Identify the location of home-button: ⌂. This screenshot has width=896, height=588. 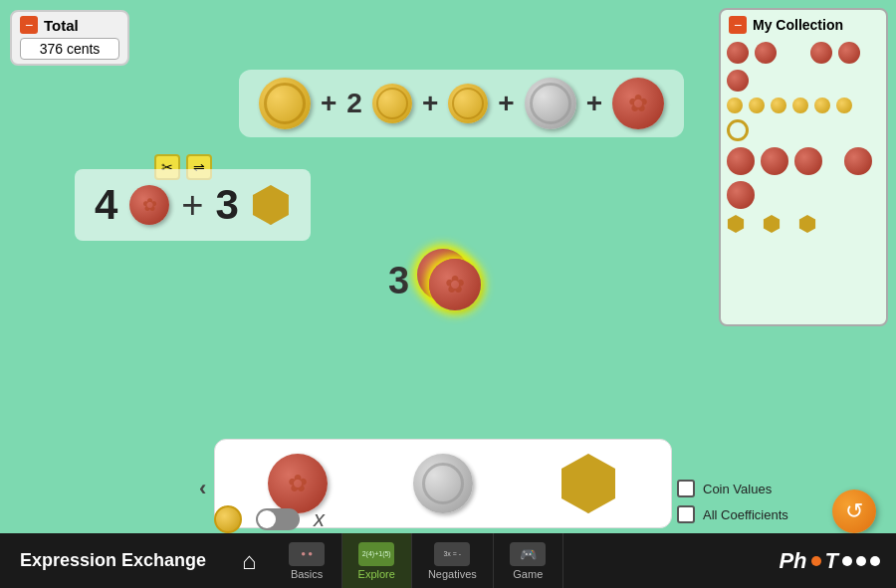
(249, 561).